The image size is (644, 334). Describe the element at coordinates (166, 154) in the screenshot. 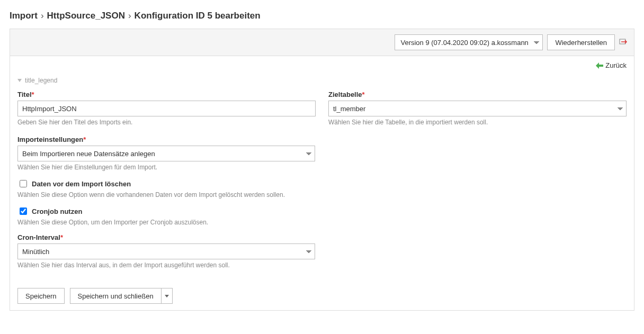

I see `import-settings-select: Beim Importieren neue Datensätze anlegen` at that location.